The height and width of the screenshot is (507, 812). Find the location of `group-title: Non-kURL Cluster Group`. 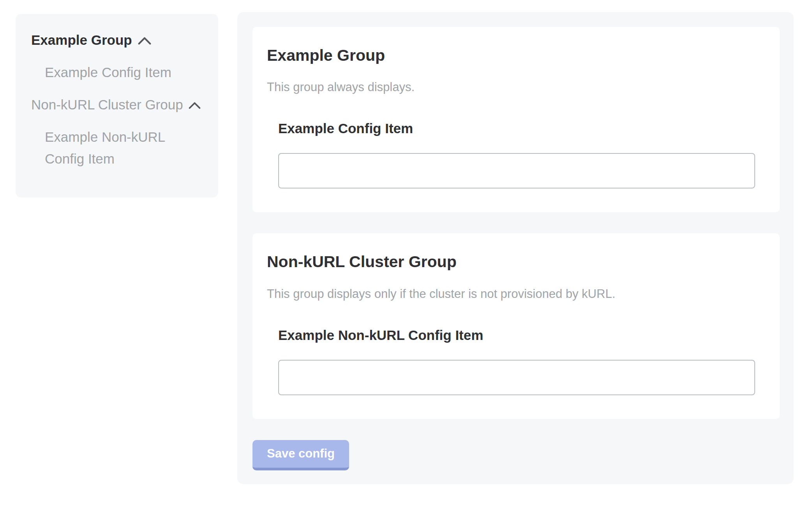

group-title: Non-kURL Cluster Group is located at coordinates (511, 262).